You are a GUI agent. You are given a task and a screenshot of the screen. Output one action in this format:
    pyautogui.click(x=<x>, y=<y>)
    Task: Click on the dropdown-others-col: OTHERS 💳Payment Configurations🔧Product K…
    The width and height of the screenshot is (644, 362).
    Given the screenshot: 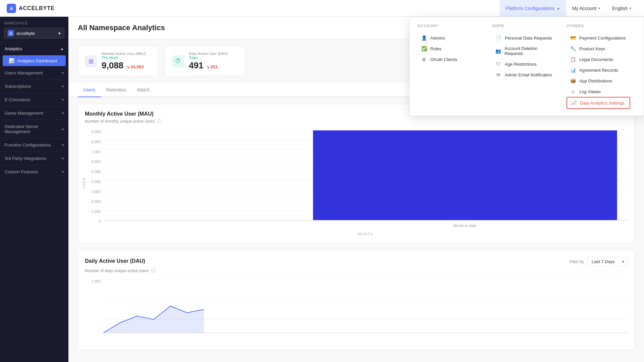 What is the action you would take?
    pyautogui.click(x=598, y=66)
    